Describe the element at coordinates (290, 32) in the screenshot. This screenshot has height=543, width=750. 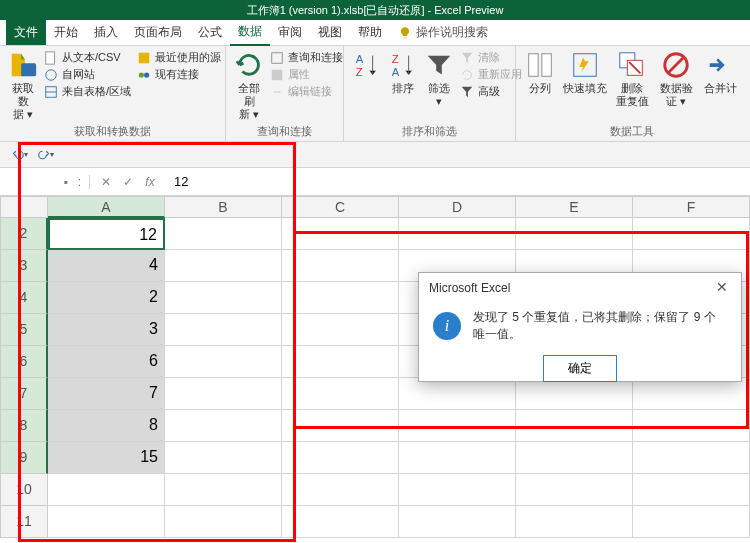
I see `tab-review: 审阅` at that location.